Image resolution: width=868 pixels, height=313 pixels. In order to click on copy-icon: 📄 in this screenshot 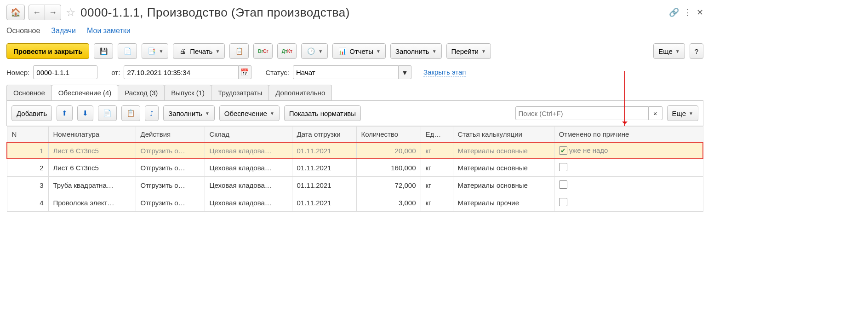, I will do `click(108, 113)`.